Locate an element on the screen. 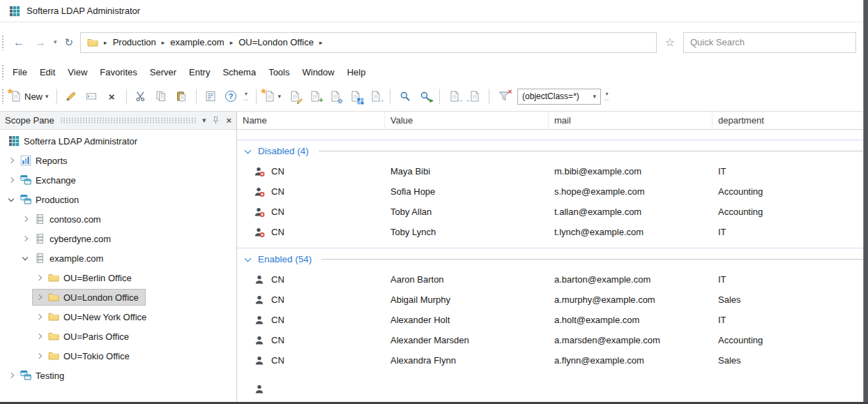  tree-item-ou-paris-office: OU=Paris Office is located at coordinates (119, 336).